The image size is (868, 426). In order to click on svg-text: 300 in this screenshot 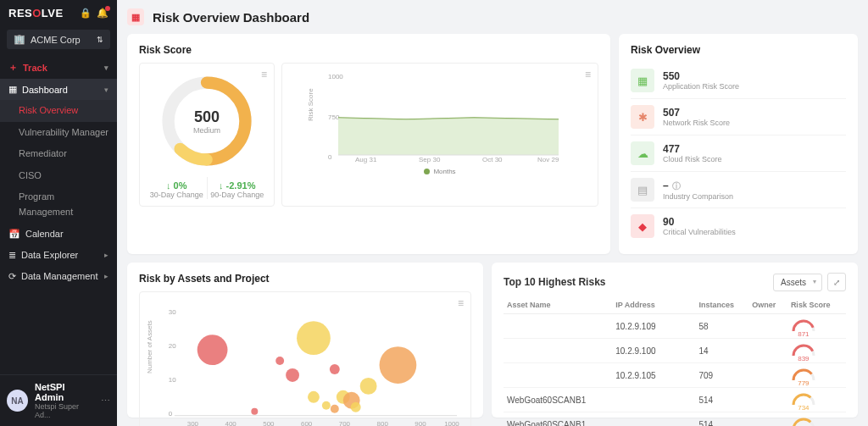, I will do `click(193, 423)`.